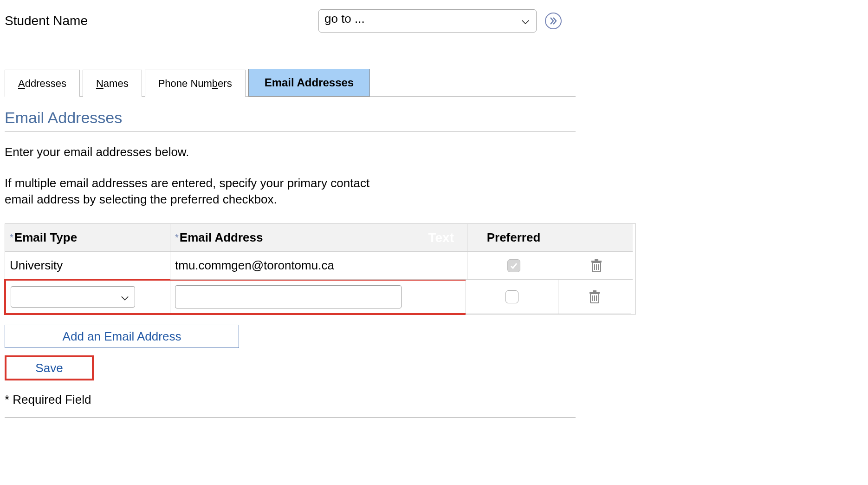 The height and width of the screenshot is (485, 868). What do you see at coordinates (185, 84) in the screenshot?
I see `tab-phone-pre: Phone Num` at bounding box center [185, 84].